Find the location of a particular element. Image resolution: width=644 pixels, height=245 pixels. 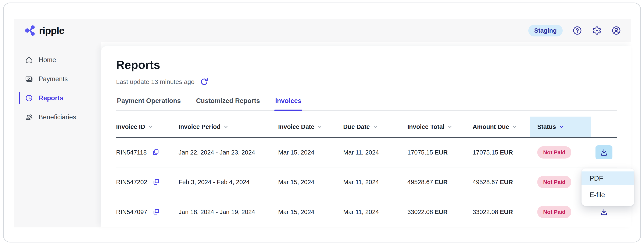

sidebar: Home Payments Reports is located at coordinates (58, 135).